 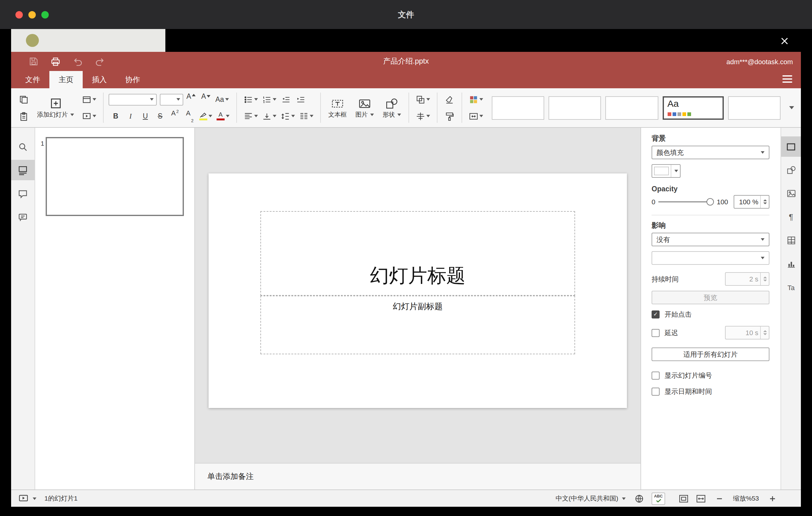 I want to click on opacity-spinner: 100 %, so click(x=752, y=202).